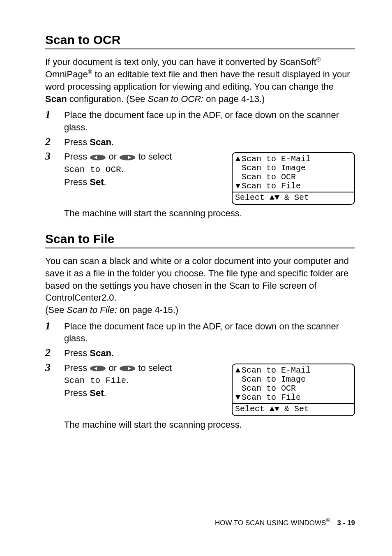 The width and height of the screenshot is (392, 556). I want to click on intro-file-see-b: on page 4-15.), so click(148, 310).